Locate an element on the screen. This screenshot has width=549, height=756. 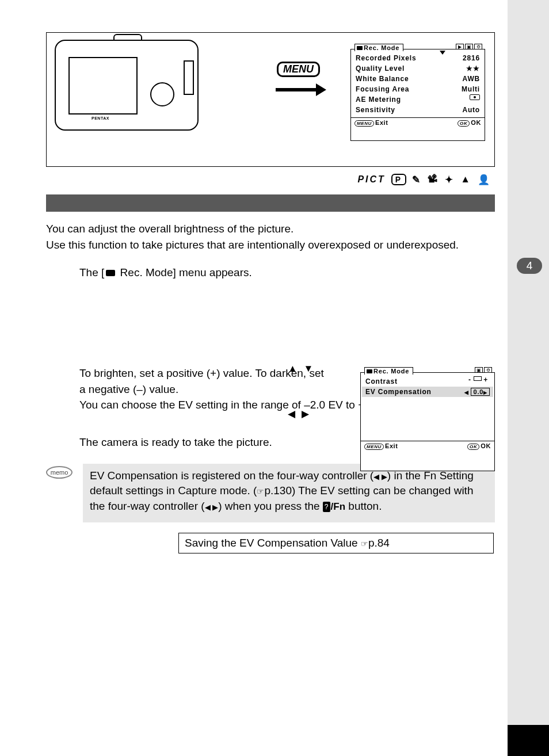
body-paragraph: You can adjust the overall brightness of… is located at coordinates (270, 229).